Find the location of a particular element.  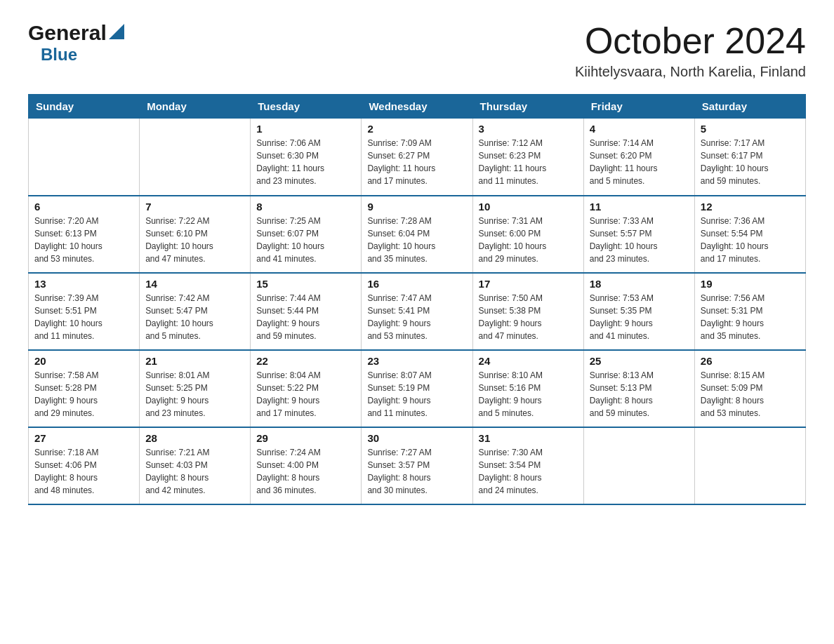

table-row: 23Sunrise: 8:07 AM Sunset: 5:19 PM Dayli… is located at coordinates (417, 389).